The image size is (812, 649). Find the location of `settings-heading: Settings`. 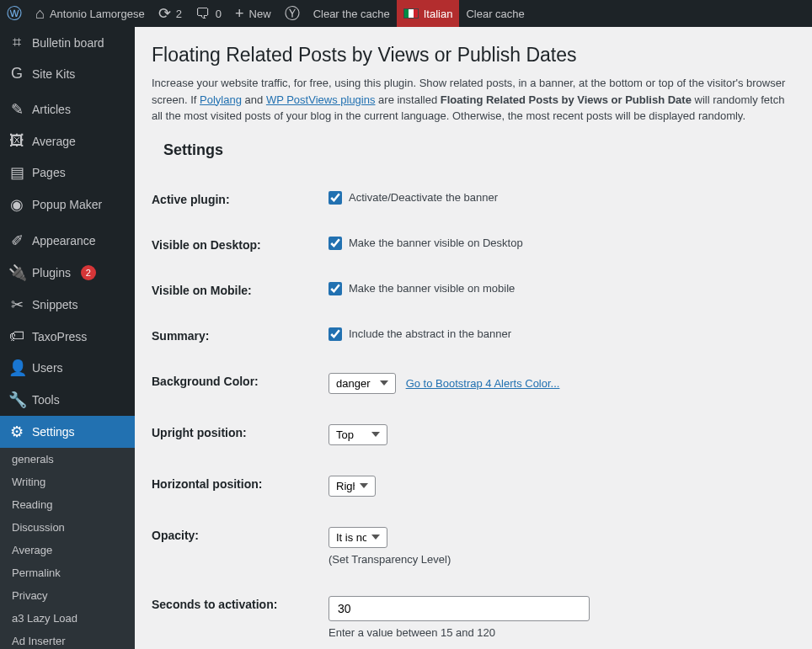

settings-heading: Settings is located at coordinates (479, 150).